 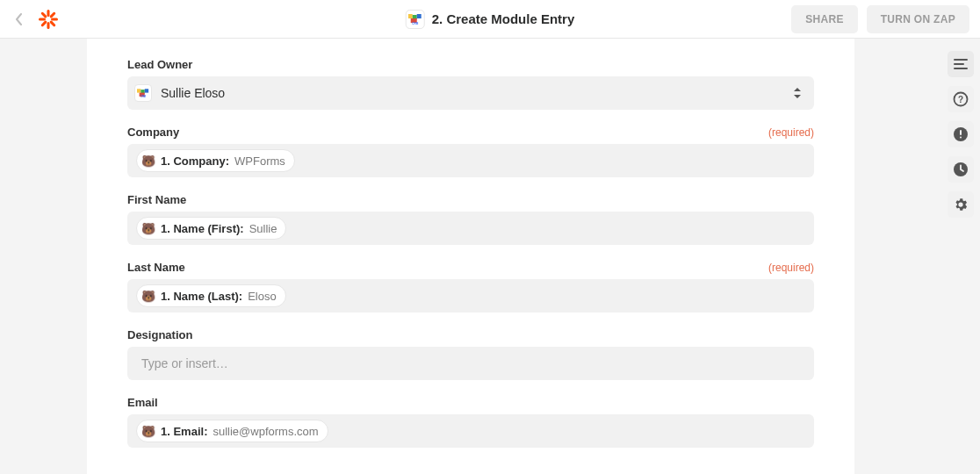 I want to click on field-label: Company, so click(x=153, y=132).